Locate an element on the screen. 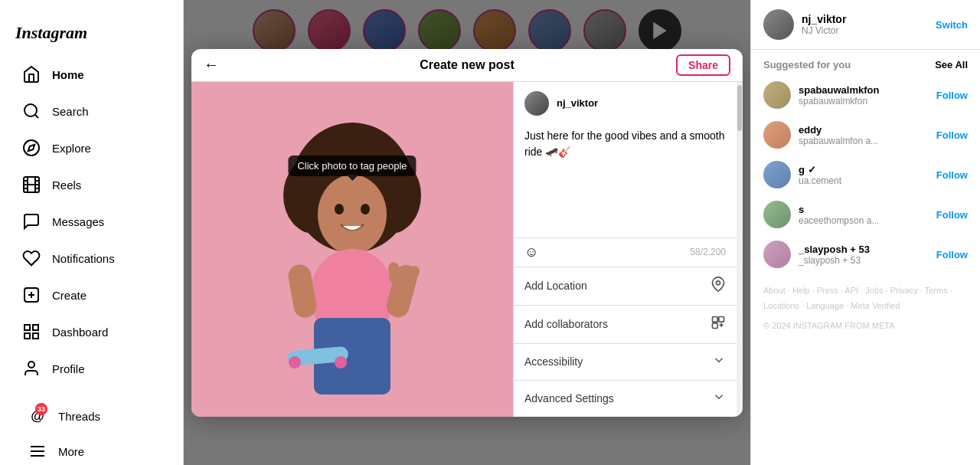 Image resolution: width=980 pixels, height=465 pixels. right-fullname: NJ Victor is located at coordinates (824, 31).